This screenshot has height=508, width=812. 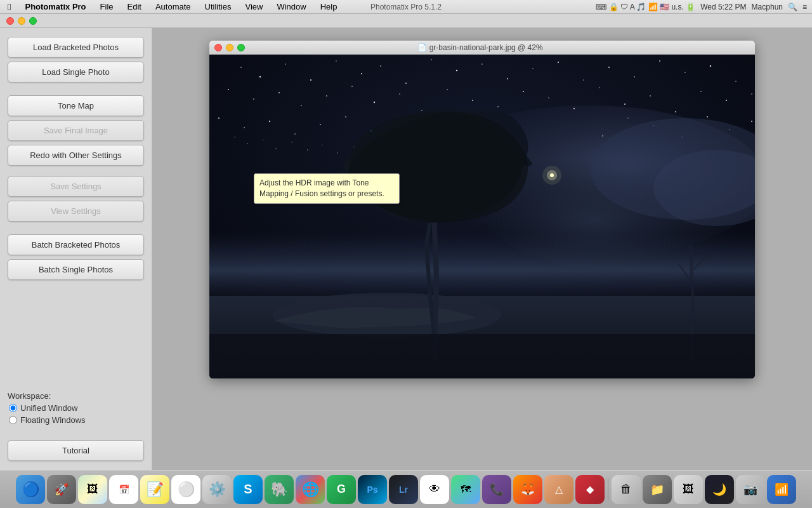 What do you see at coordinates (13, 420) in the screenshot?
I see `workspace-floating-radio` at bounding box center [13, 420].